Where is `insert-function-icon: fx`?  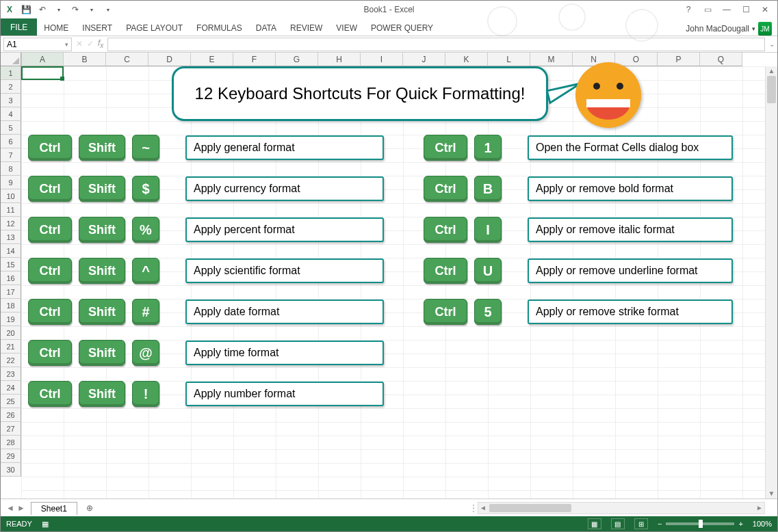 insert-function-icon: fx is located at coordinates (101, 44).